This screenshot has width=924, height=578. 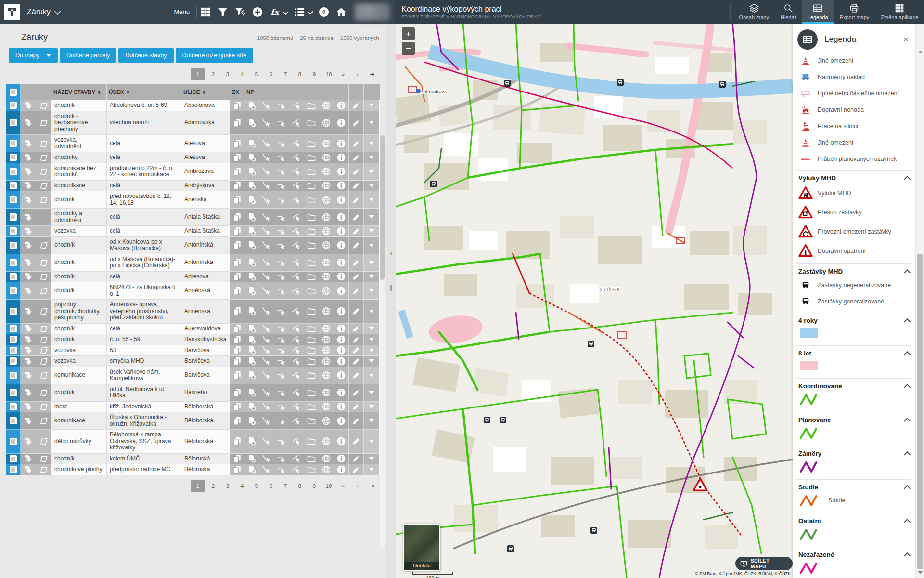 I want to click on app-logo-icon, so click(x=12, y=12).